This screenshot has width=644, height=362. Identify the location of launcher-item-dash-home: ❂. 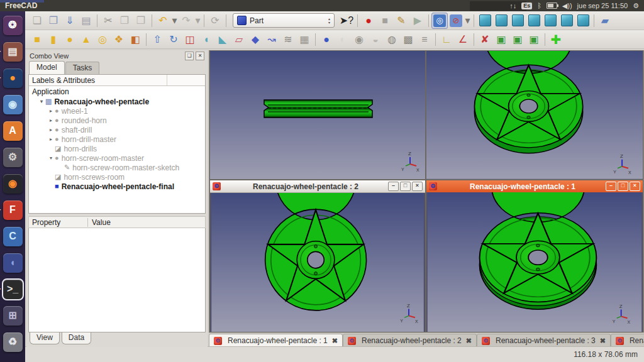
(13, 25).